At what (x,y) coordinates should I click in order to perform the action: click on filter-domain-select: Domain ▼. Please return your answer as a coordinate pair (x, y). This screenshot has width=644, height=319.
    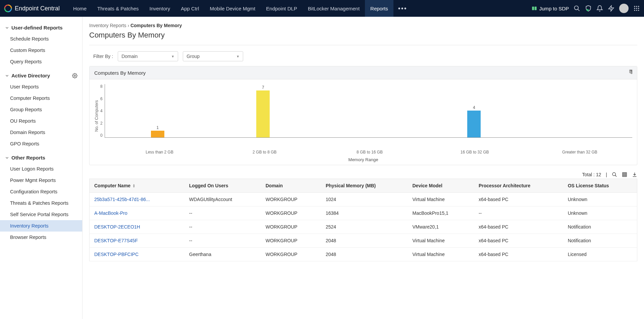
    Looking at the image, I should click on (148, 56).